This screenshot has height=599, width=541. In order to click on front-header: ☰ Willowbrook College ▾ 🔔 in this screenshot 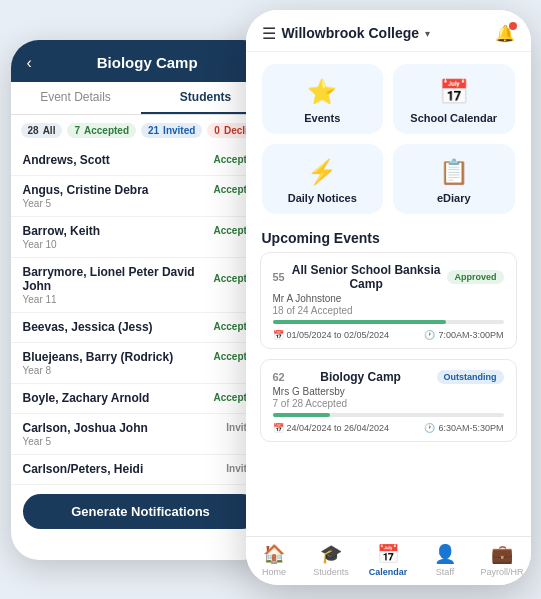, I will do `click(388, 31)`.